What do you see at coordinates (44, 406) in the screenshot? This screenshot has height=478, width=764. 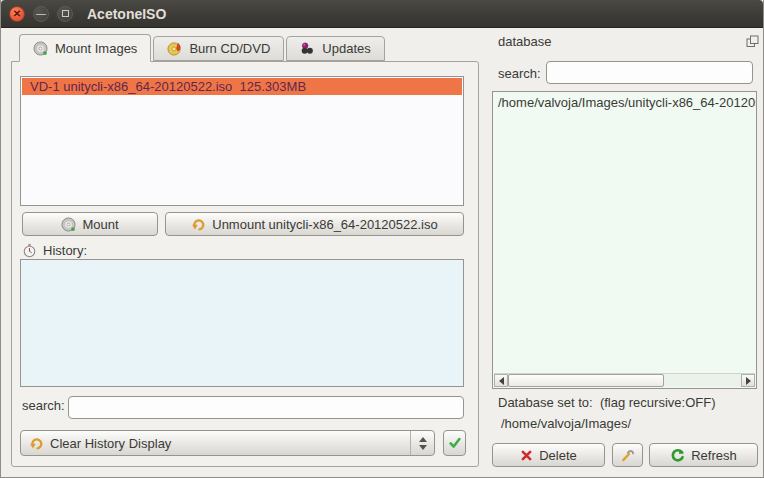 I see `history-search-label: search:` at bounding box center [44, 406].